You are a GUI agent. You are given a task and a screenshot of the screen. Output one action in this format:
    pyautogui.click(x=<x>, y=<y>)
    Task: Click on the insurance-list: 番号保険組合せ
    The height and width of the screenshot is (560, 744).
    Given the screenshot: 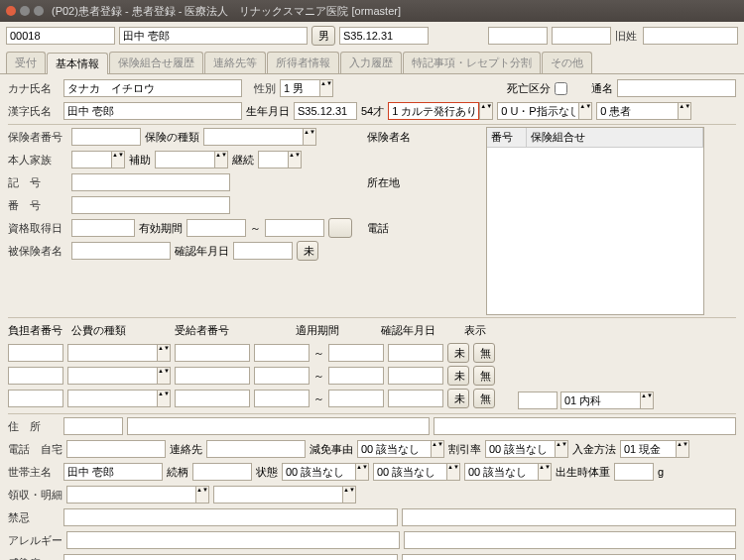 What is the action you would take?
    pyautogui.click(x=595, y=221)
    